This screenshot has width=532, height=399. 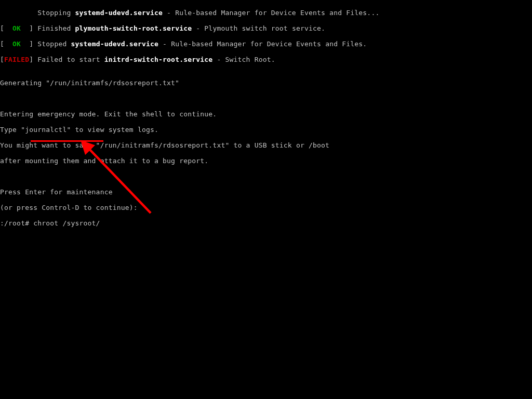 What do you see at coordinates (266, 161) in the screenshot?
I see `save-hint-line-2: after mounting them and attach it to a b…` at bounding box center [266, 161].